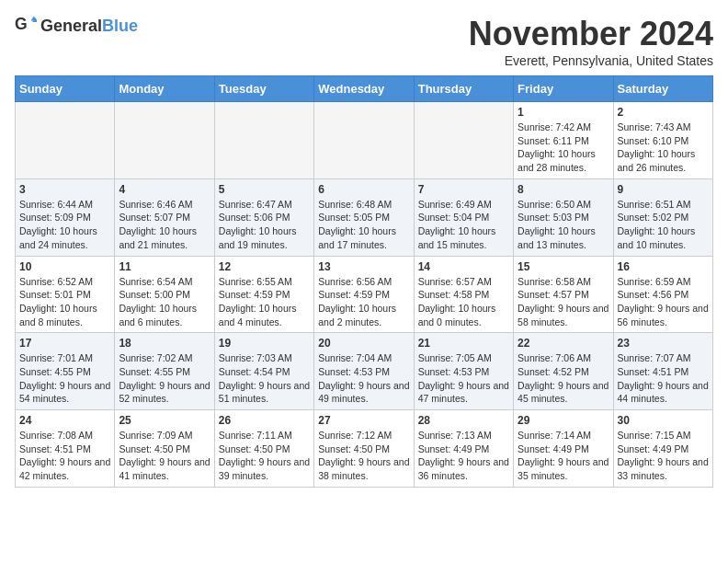  What do you see at coordinates (164, 420) in the screenshot?
I see `day-number: 25` at bounding box center [164, 420].